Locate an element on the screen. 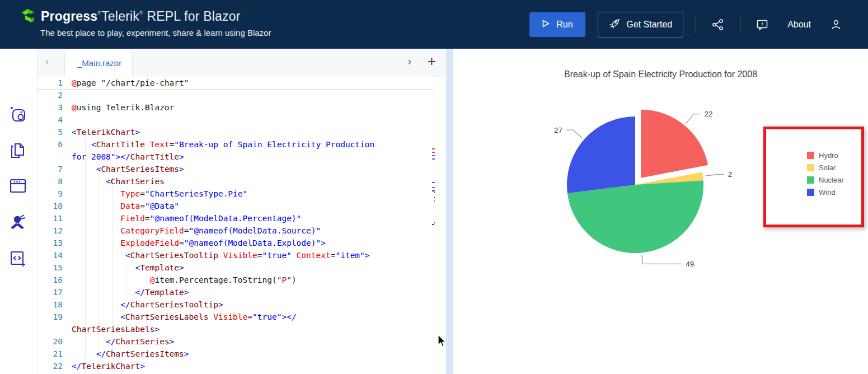 The width and height of the screenshot is (868, 374). code-row: 7 <ChartSeriesItems> is located at coordinates (236, 169).